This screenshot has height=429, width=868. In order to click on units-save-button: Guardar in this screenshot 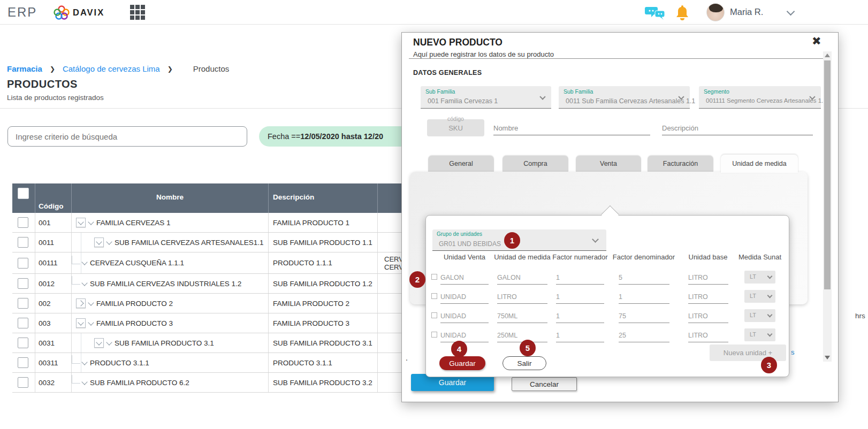, I will do `click(462, 363)`.